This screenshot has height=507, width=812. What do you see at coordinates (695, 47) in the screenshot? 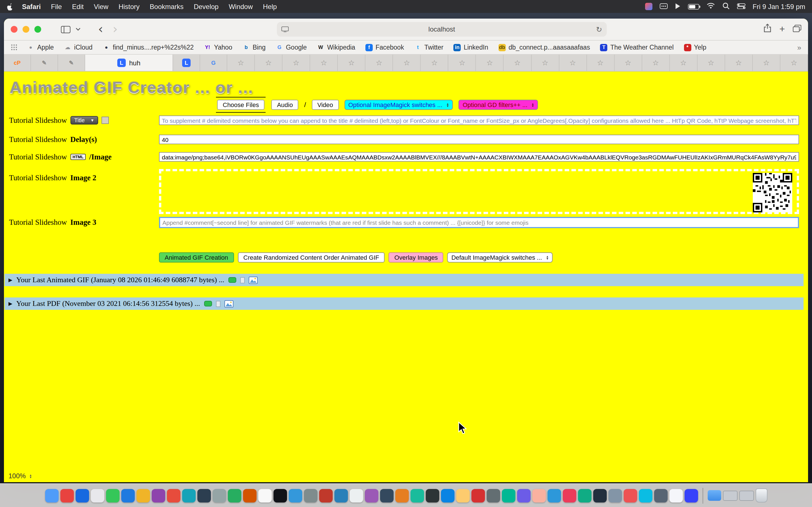
I see `bookmark-item: * Yelp` at bounding box center [695, 47].